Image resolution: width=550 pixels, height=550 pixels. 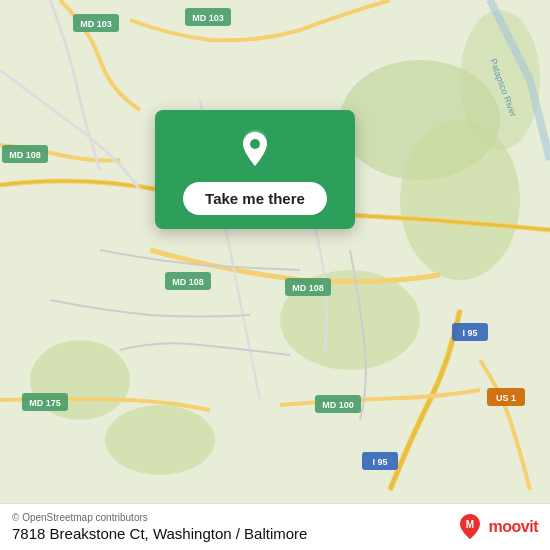 What do you see at coordinates (275, 526) in the screenshot?
I see `bottom-bar: © OpenStreetmap contributors 7818 Breaks…` at bounding box center [275, 526].